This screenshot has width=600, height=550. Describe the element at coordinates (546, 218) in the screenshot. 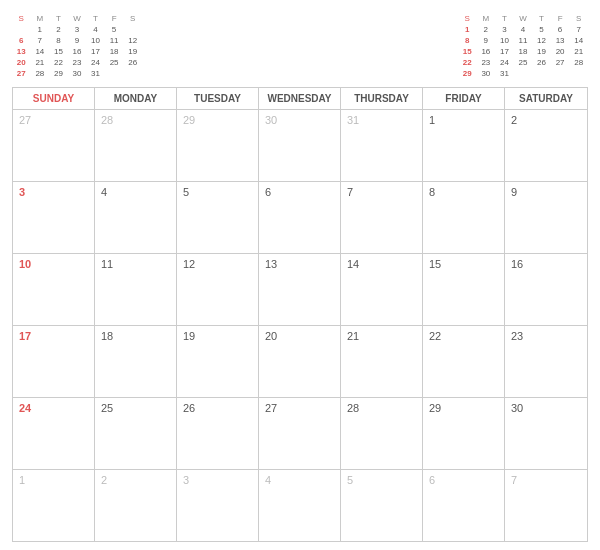

I see `calendar-cell: 9` at that location.